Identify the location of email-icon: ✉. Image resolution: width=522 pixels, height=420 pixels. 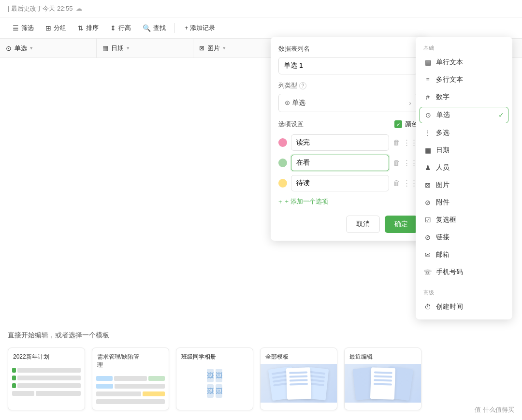
(428, 255).